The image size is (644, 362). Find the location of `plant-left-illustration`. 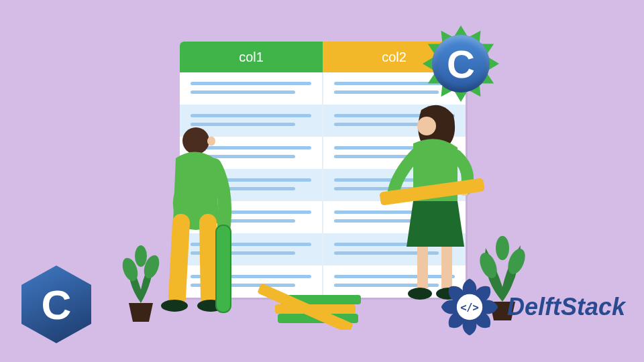

plant-left-illustration is located at coordinates (141, 283).